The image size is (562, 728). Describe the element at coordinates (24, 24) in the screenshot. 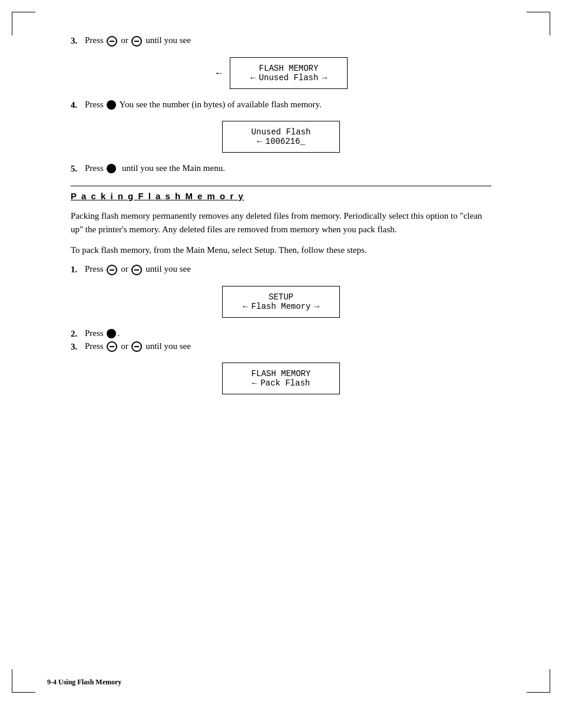

I see `corner-mark-tl` at that location.